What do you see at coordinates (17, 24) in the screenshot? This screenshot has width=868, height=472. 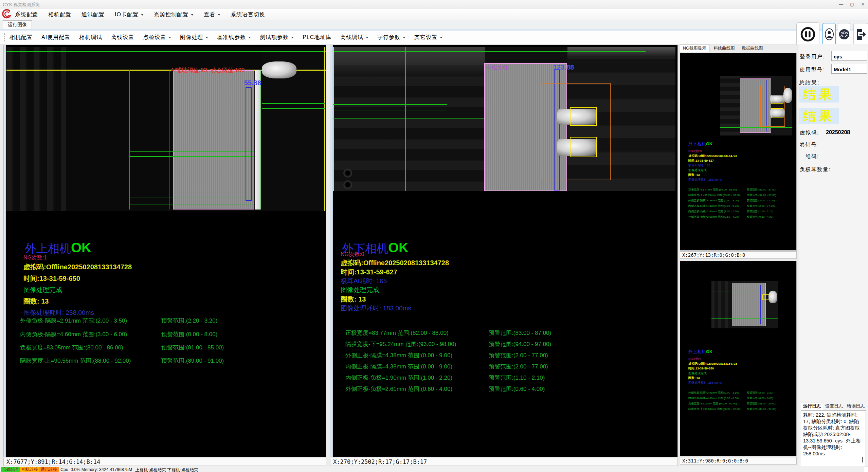 I see `tab-run-image: 运行图像` at bounding box center [17, 24].